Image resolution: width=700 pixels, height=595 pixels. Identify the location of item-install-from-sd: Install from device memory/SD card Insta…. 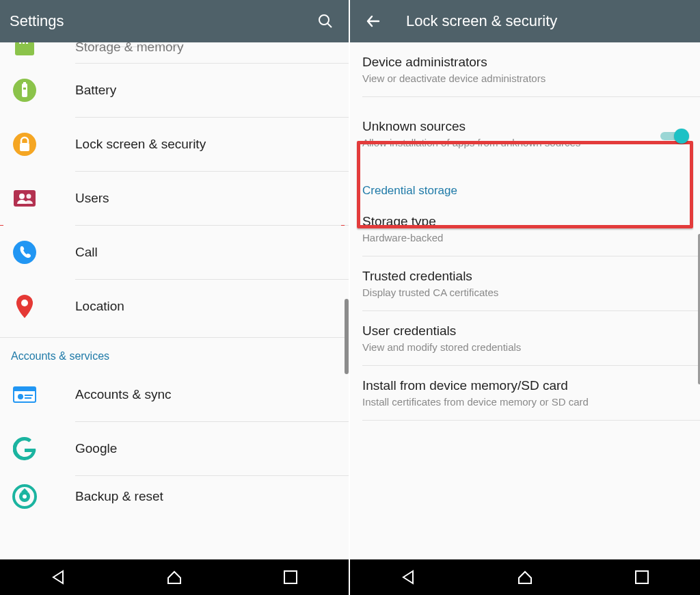
(525, 393).